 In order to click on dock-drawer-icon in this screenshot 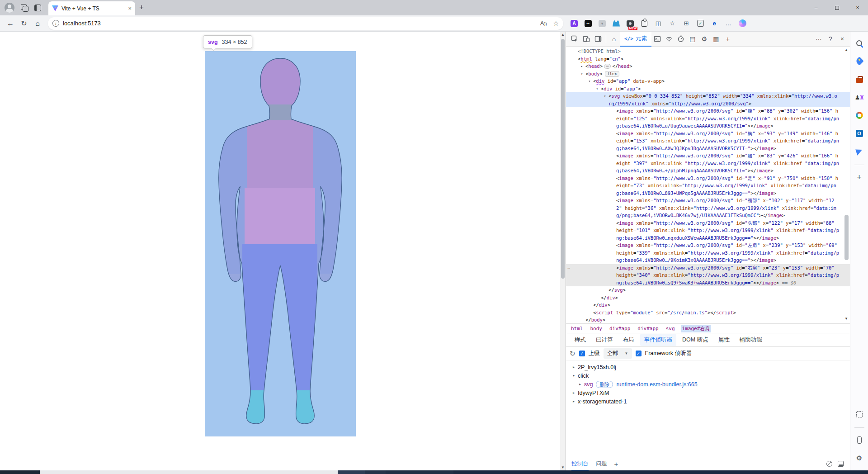, I will do `click(841, 464)`.